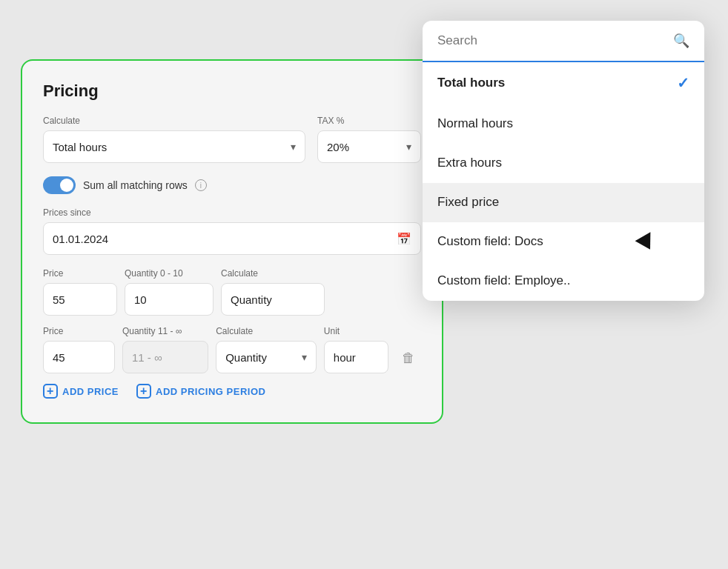 The image size is (728, 569). I want to click on calc1-select: Quantity, so click(273, 299).